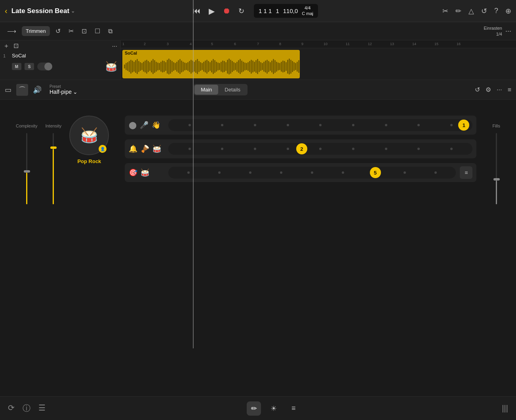  What do you see at coordinates (274, 409) in the screenshot?
I see `brightness-bottom-button: ☀` at bounding box center [274, 409].